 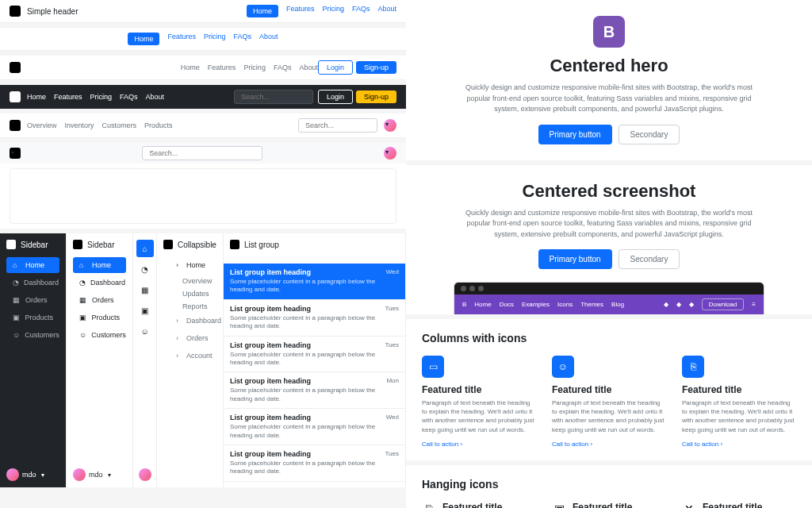 What do you see at coordinates (203, 125) in the screenshot?
I see `header-dashboard: Overview Inventory Customers Products` at bounding box center [203, 125].